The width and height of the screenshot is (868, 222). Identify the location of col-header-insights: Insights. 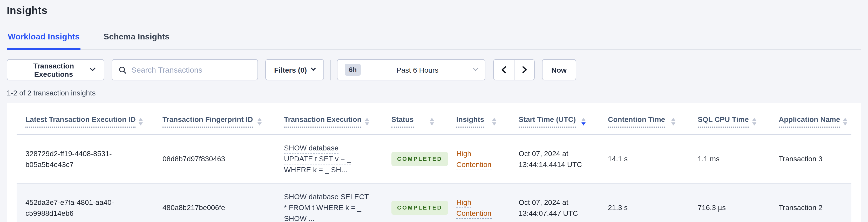
(478, 119).